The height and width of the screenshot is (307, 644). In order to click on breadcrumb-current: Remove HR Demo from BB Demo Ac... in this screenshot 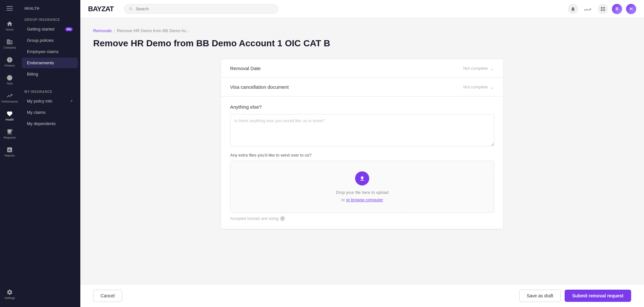, I will do `click(153, 31)`.